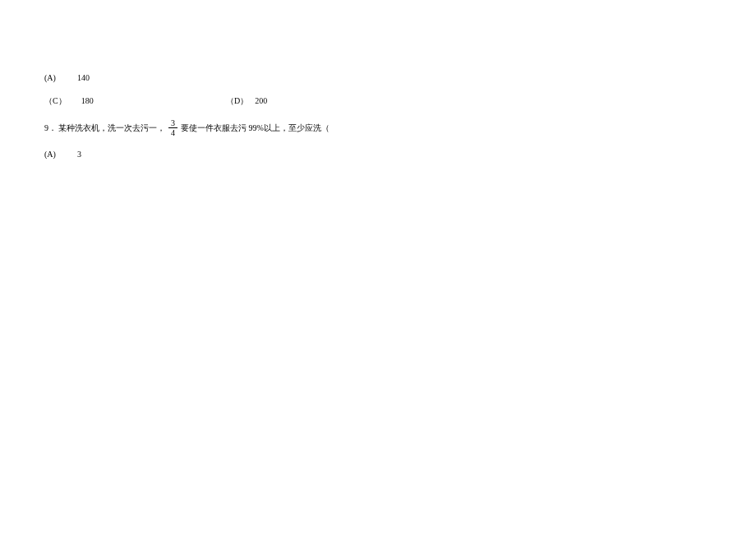 The image size is (756, 545). What do you see at coordinates (378, 101) in the screenshot?
I see `prev-question-option-cd-row: （C） 180 （D） 200` at bounding box center [378, 101].